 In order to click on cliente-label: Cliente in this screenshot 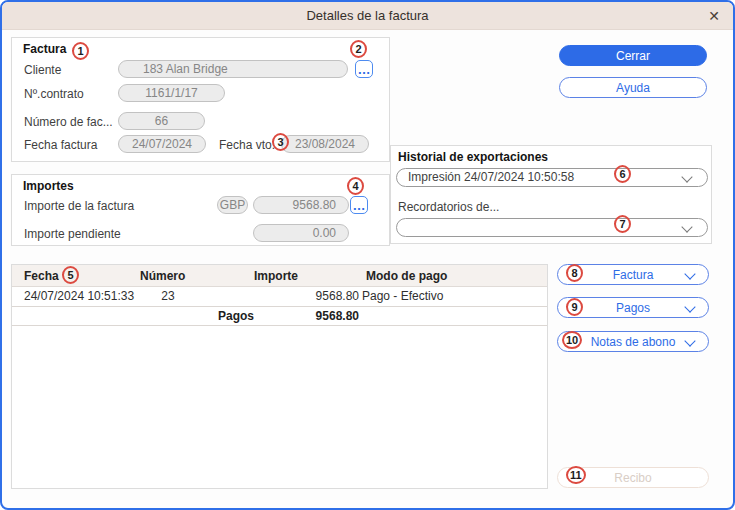, I will do `click(42, 70)`.